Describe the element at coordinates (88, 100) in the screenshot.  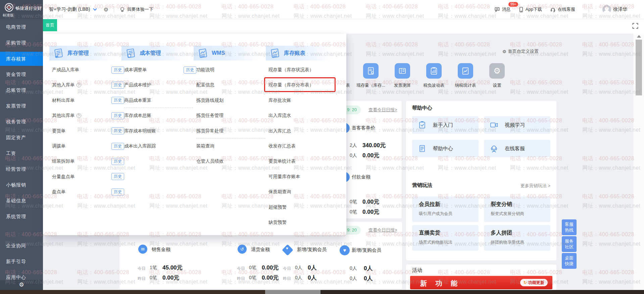
I see `menu-item: 材料出库单历史` at that location.